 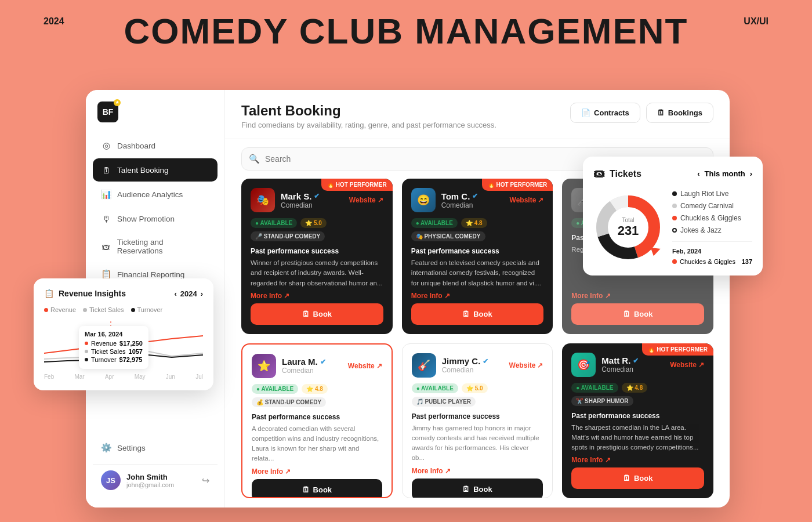 I want to click on card-header: 🎭 Mark S. ✔ Comedian Website ↗, so click(x=317, y=200).